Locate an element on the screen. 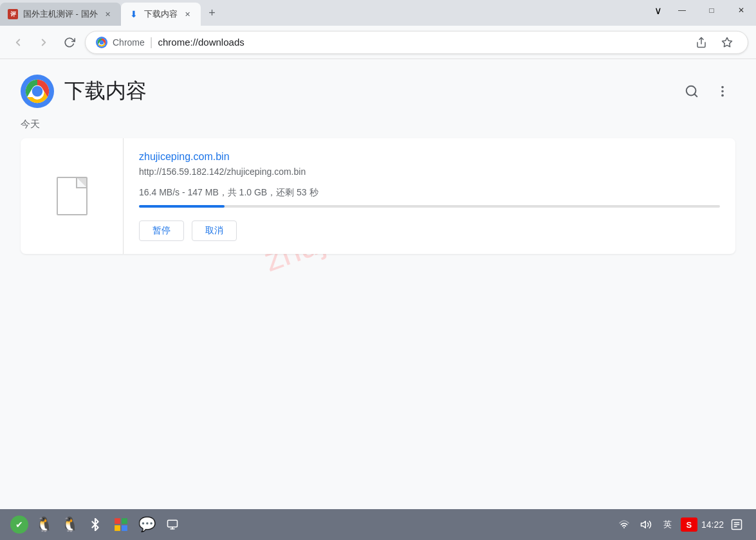 The image size is (756, 540). lang-icon: 英 is located at coordinates (668, 525).